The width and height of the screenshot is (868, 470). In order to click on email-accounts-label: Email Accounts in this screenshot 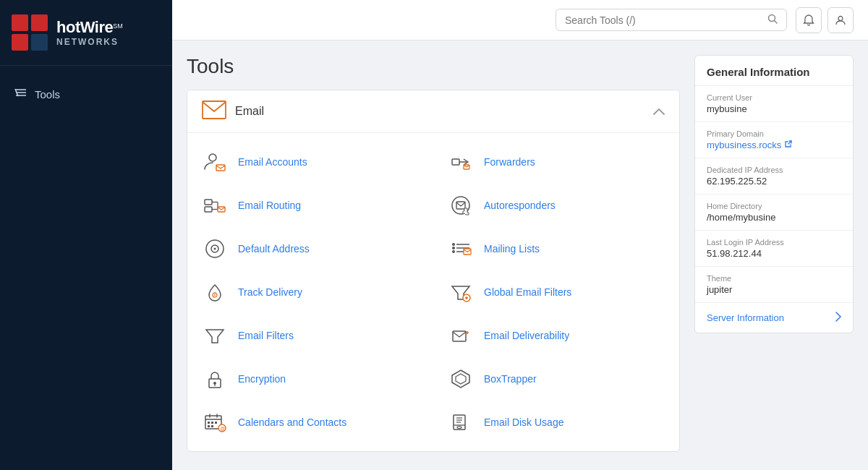, I will do `click(273, 162)`.